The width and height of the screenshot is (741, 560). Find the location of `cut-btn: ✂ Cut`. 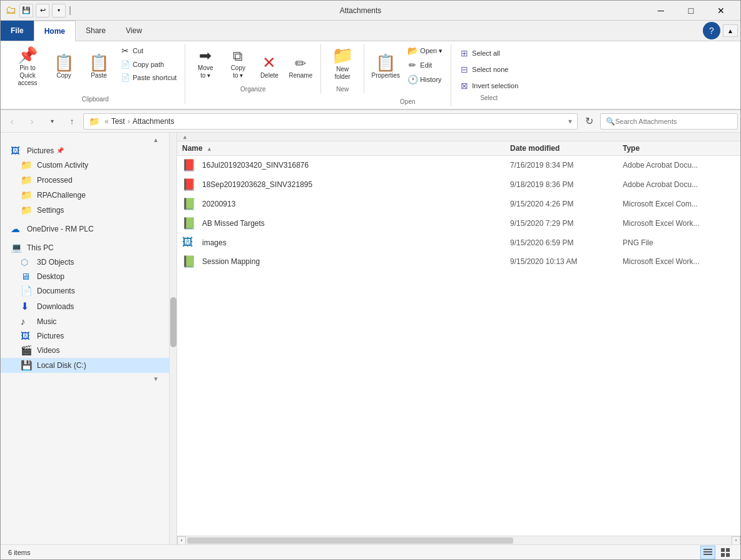

cut-btn: ✂ Cut is located at coordinates (148, 51).